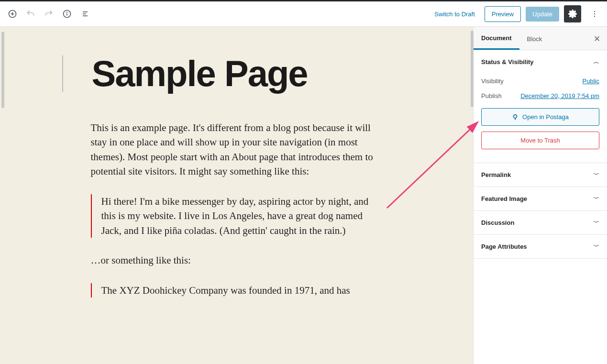  What do you see at coordinates (541, 223) in the screenshot?
I see `section-discussion: Discussion ﹀` at bounding box center [541, 223].